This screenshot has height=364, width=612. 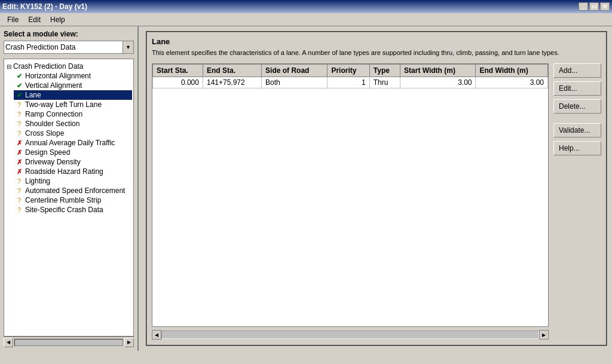 I want to click on left-panel-scrollbar: ◀ ▶, so click(x=69, y=342).